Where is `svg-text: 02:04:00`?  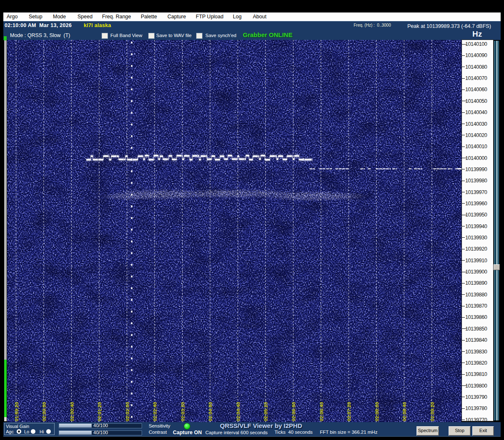
svg-text: 02:04:00 is located at coordinates (210, 412).